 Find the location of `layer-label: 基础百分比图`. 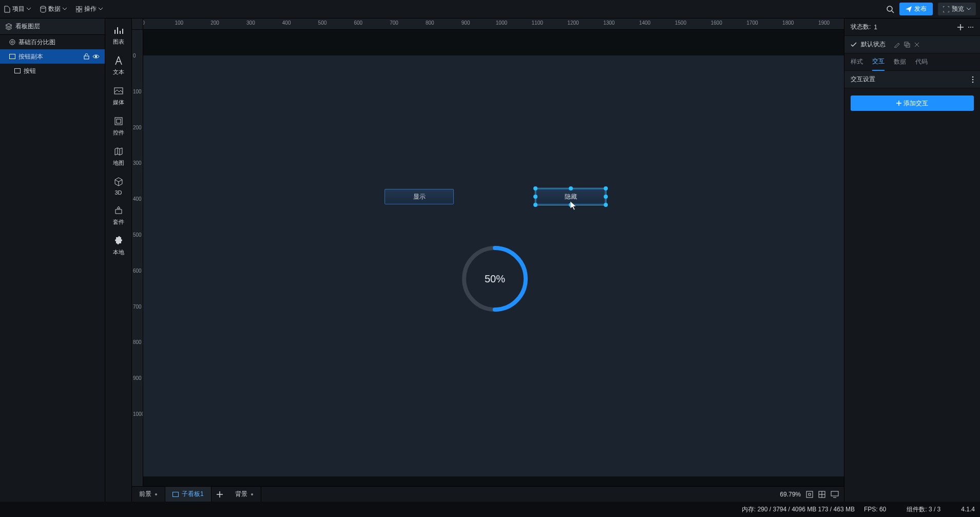

layer-label: 基础百分比图 is located at coordinates (37, 42).